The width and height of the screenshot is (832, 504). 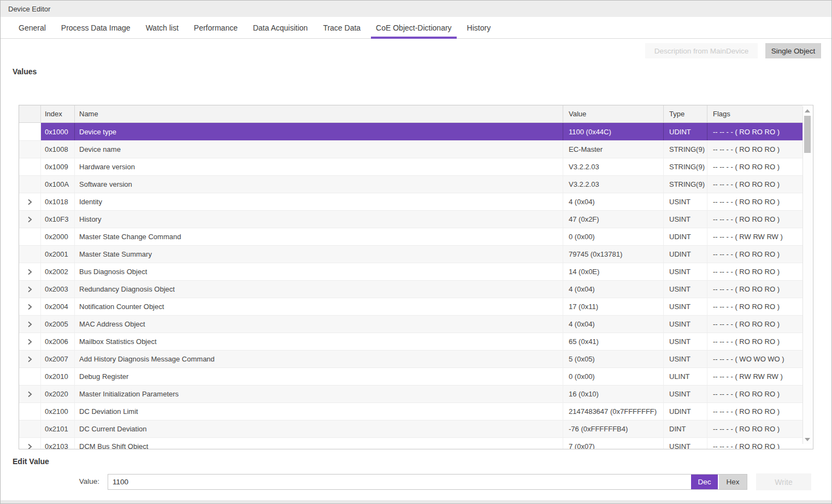 I want to click on table-row: 0x2103 DCM Bus Shift Object 7 (0x07) USI…, so click(x=411, y=443).